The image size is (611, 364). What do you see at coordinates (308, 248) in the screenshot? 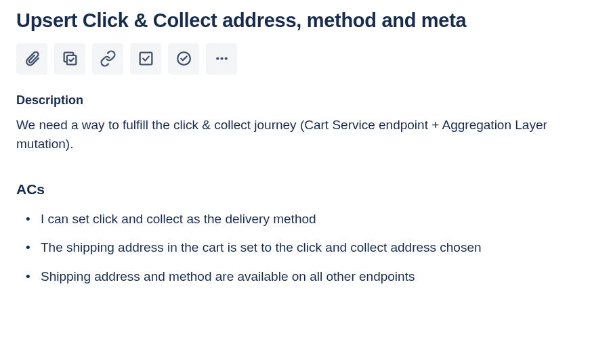
I see `list-item: The shipping address in the cart is set …` at bounding box center [308, 248].